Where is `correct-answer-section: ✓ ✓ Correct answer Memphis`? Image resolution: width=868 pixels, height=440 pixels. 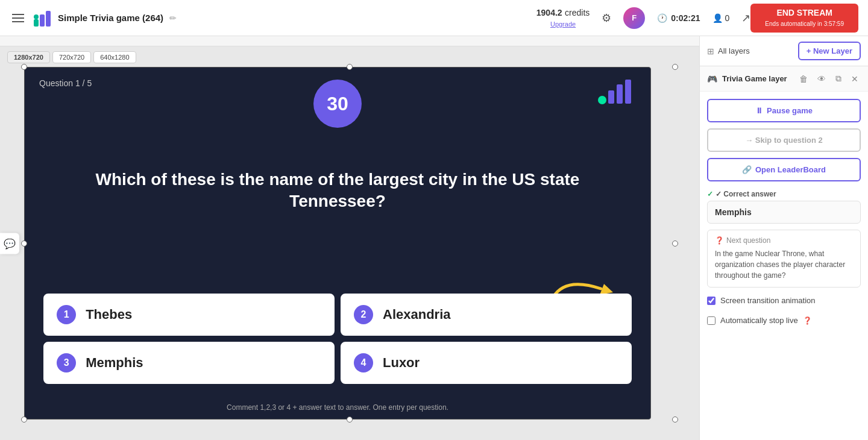 correct-answer-section: ✓ ✓ Correct answer Memphis is located at coordinates (784, 206).